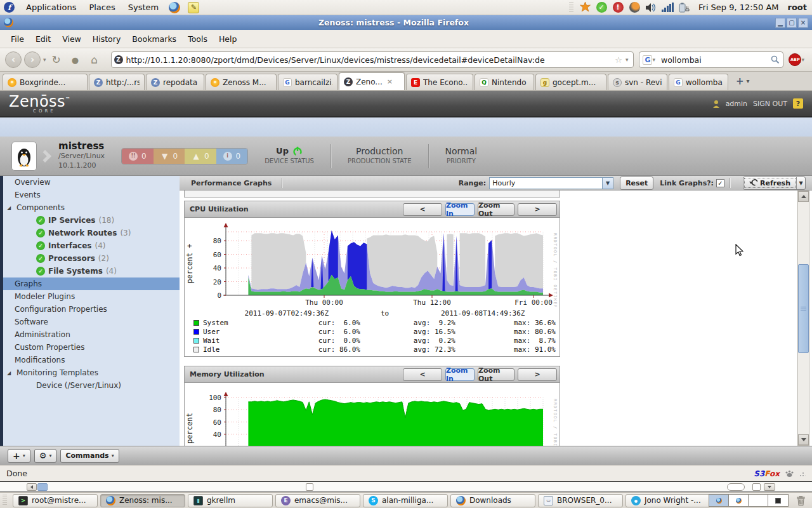  Describe the element at coordinates (19, 456) in the screenshot. I see `add-button: +▾` at that location.